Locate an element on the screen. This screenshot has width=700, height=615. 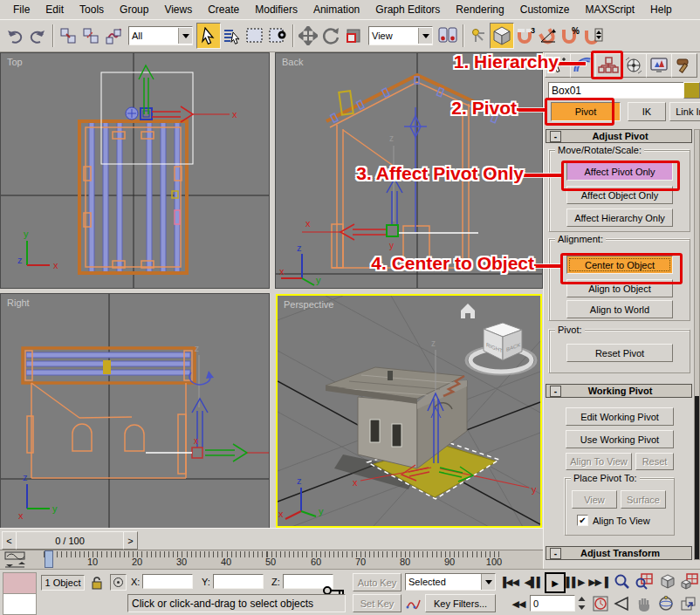
link-info-mode-tab: Link Info is located at coordinates (684, 112).